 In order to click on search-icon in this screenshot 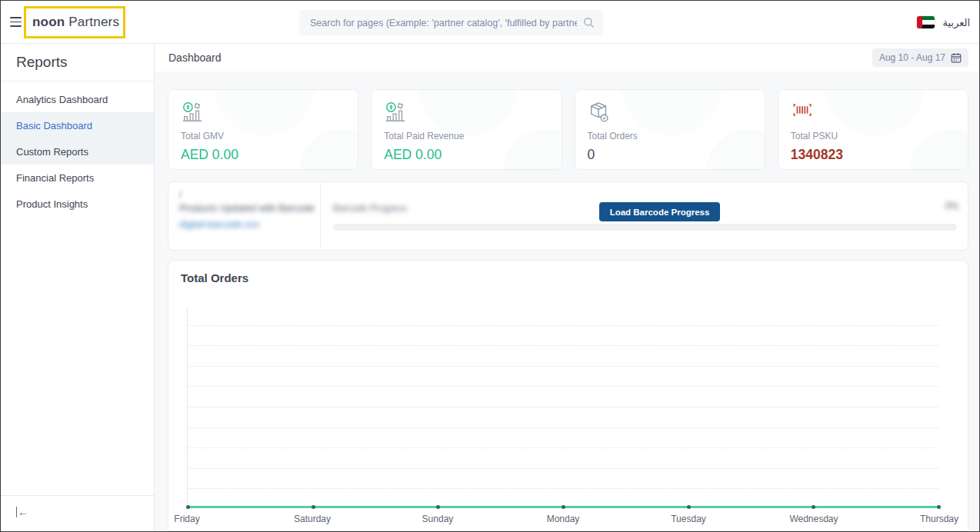, I will do `click(593, 23)`.